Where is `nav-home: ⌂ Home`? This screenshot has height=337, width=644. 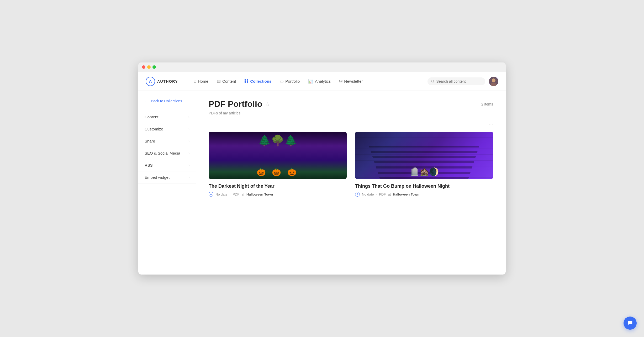 nav-home: ⌂ Home is located at coordinates (201, 81).